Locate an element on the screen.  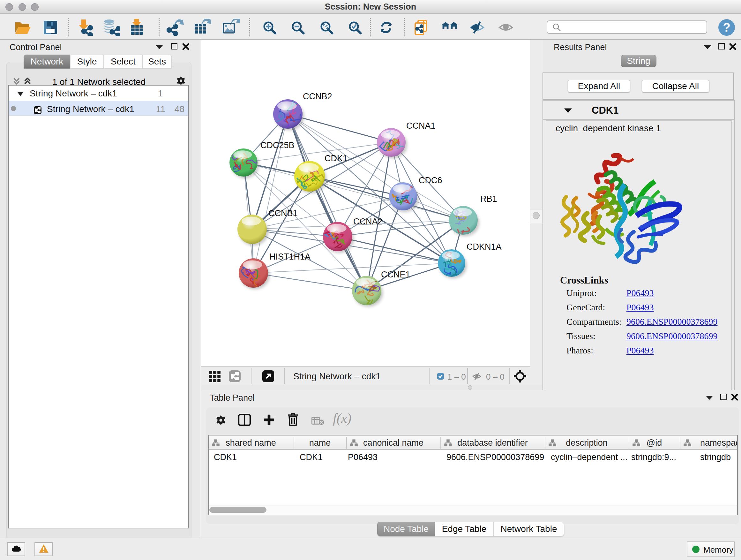
svg-text: CCNB1 is located at coordinates (283, 213).